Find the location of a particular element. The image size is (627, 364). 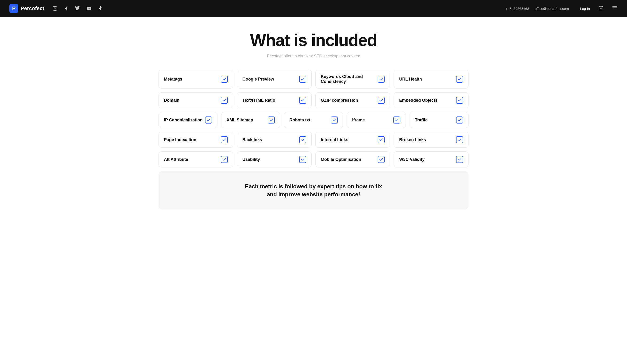

features-row-2: Domain Text/HTML Ratio GZIP compression … is located at coordinates (314, 100).